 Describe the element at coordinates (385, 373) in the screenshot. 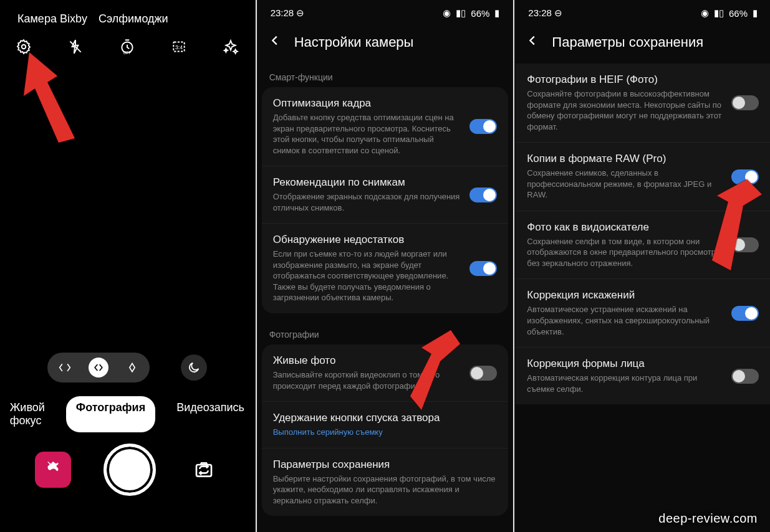

I see `setting-motion-photos: Живые фотоЗаписывайте короткий видеоклип…` at that location.